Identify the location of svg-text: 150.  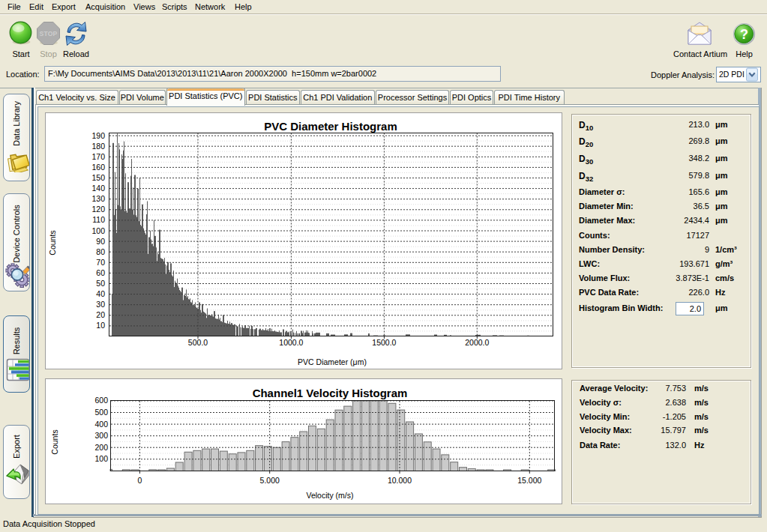
(98, 178).